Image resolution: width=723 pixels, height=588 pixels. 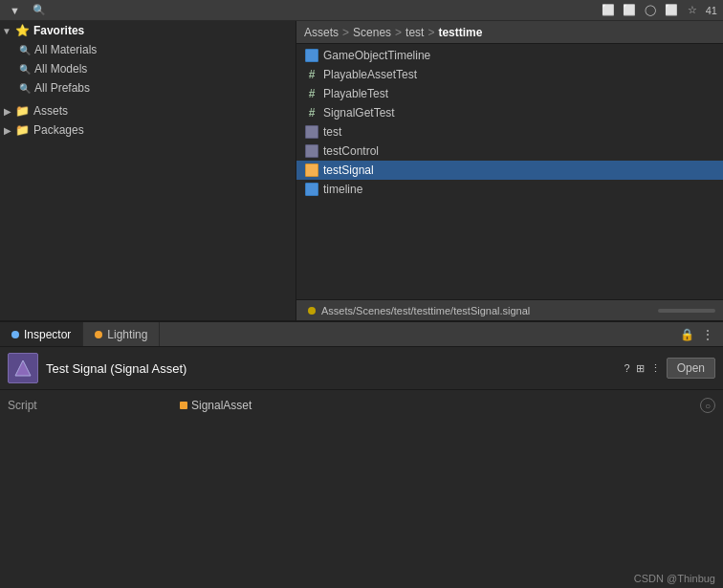 I want to click on breadcrumb-assets: Assets, so click(x=321, y=33).